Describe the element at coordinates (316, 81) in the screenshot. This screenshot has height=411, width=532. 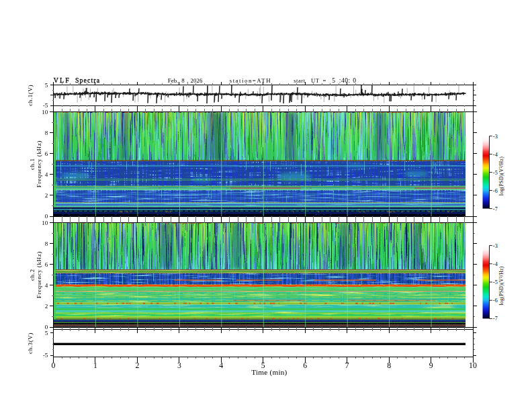
I see `svg-text: UT` at that location.